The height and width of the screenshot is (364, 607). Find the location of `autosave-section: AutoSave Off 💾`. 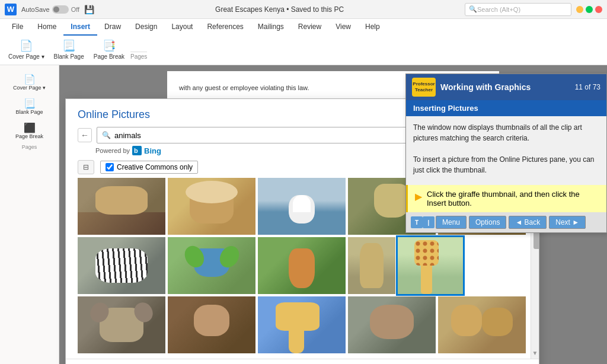

autosave-section: AutoSave Off 💾 is located at coordinates (58, 9).